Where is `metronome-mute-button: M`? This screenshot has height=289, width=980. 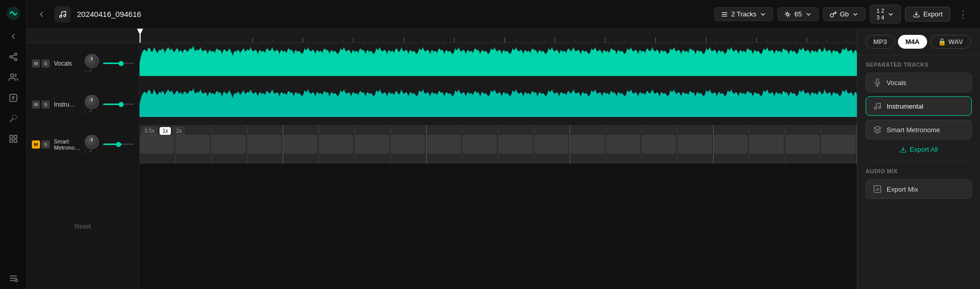 metronome-mute-button: M is located at coordinates (36, 144).